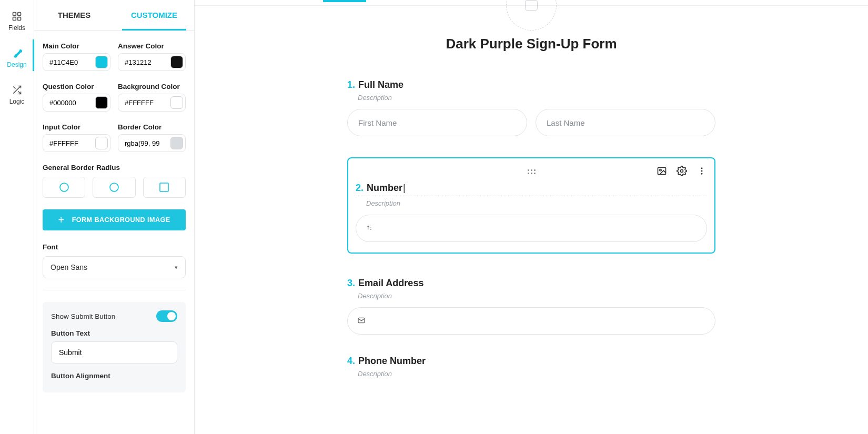 The height and width of the screenshot is (434, 868). Describe the element at coordinates (351, 283) in the screenshot. I see `q3-num: 3.` at that location.